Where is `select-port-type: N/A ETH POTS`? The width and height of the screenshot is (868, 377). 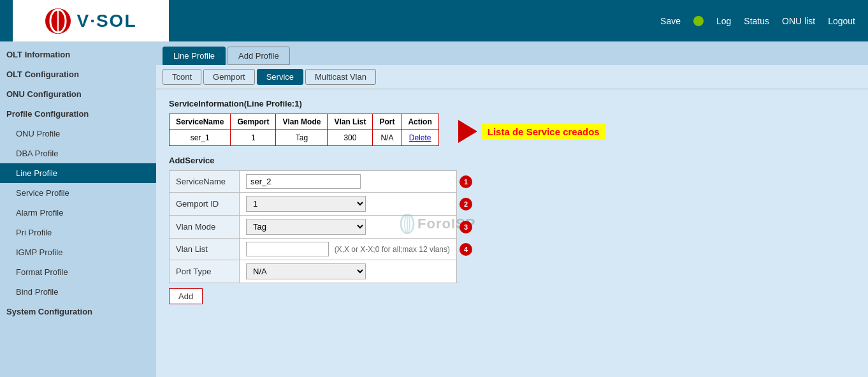 select-port-type: N/A ETH POTS is located at coordinates (306, 272).